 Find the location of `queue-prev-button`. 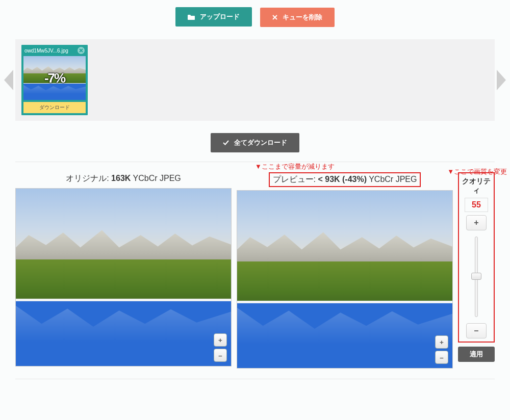

queue-prev-button is located at coordinates (9, 80).